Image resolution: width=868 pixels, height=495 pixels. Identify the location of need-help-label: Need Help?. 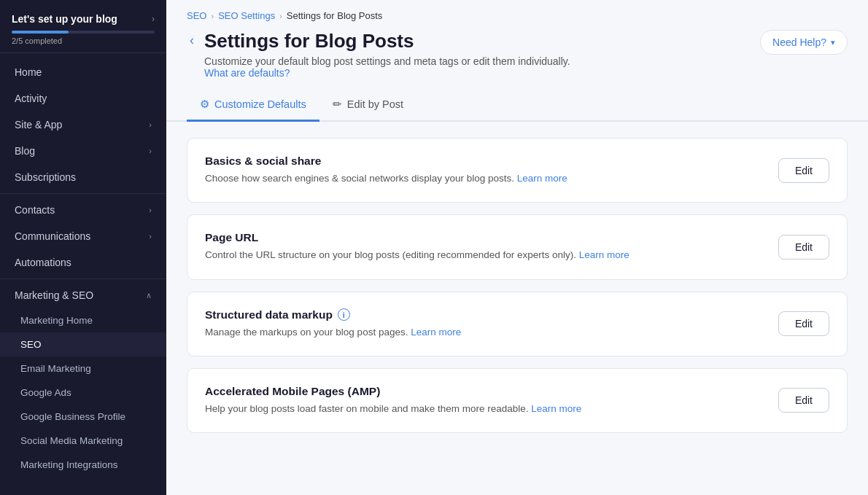
(799, 42).